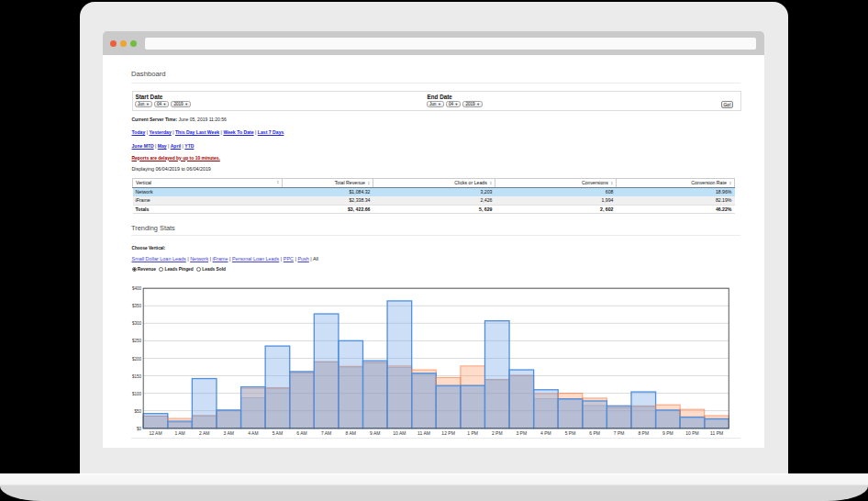 This screenshot has height=501, width=868. What do you see at coordinates (692, 433) in the screenshot?
I see `svg-text: 10 PM` at bounding box center [692, 433].